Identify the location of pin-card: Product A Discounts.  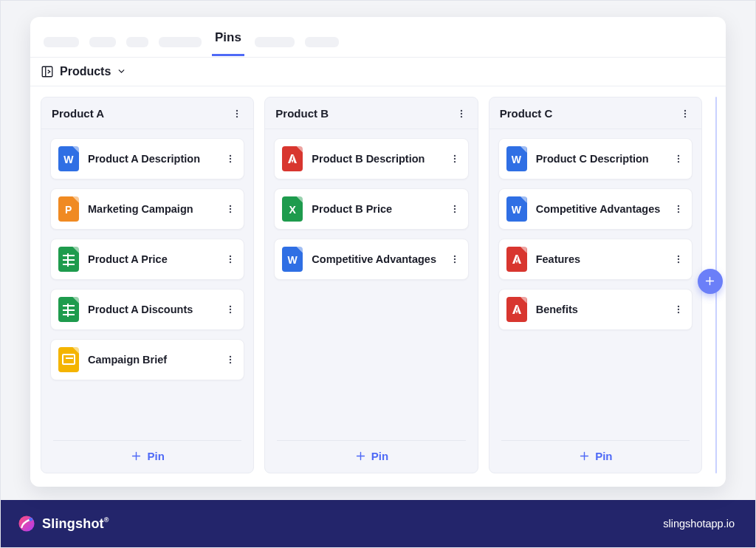
(148, 309).